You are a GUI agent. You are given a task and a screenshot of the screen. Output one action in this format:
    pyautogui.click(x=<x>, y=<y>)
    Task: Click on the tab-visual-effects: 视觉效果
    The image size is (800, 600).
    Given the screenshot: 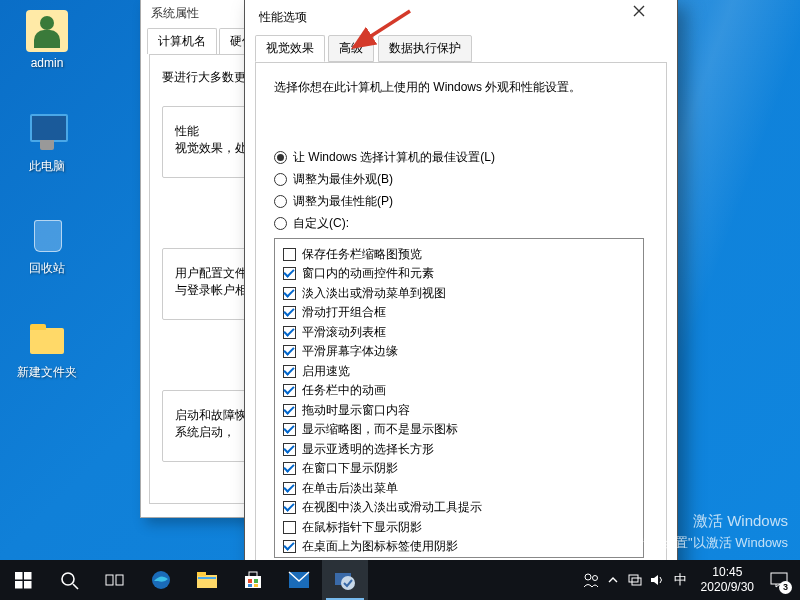 What is the action you would take?
    pyautogui.click(x=290, y=48)
    